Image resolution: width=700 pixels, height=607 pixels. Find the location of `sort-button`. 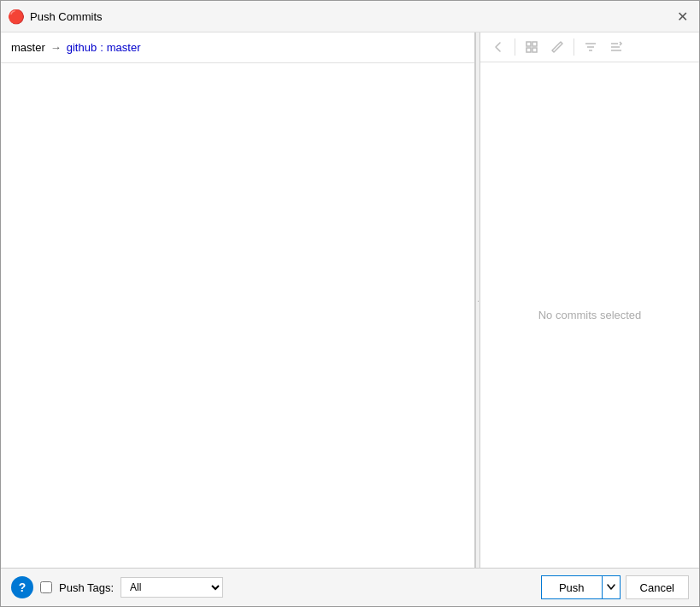

sort-button is located at coordinates (616, 47).